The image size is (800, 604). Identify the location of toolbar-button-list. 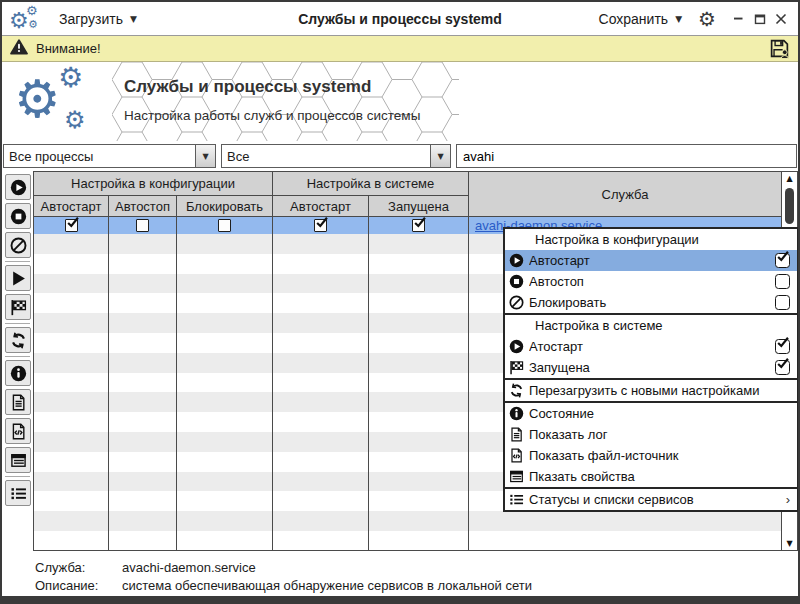
(18, 493).